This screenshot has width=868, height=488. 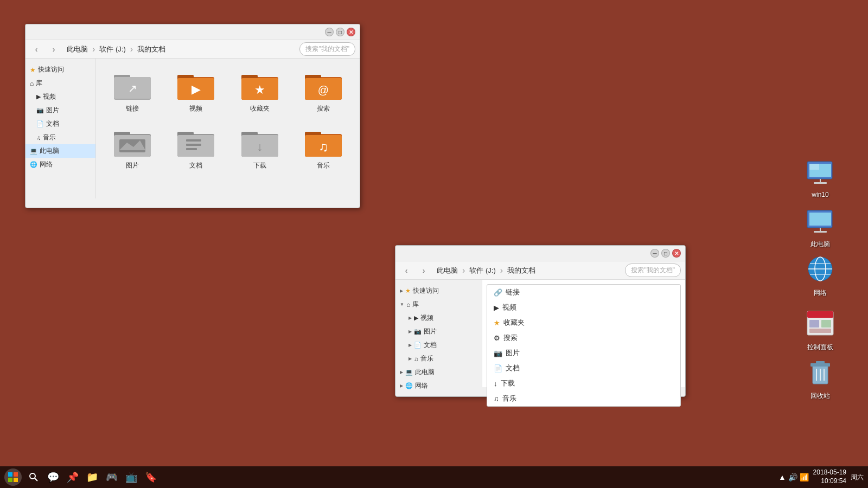 What do you see at coordinates (438, 332) in the screenshot?
I see `sidebar-pictures-2: ▶ 📷 图片` at bounding box center [438, 332].